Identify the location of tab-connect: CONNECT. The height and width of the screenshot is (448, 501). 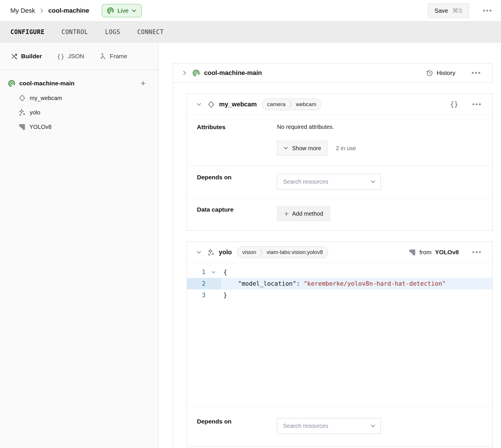
(150, 32).